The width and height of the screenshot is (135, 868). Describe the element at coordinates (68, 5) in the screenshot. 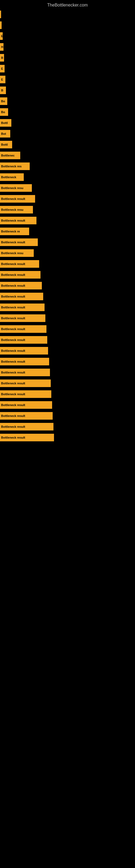

I see `site-title: TheBottlenecker.com` at that location.